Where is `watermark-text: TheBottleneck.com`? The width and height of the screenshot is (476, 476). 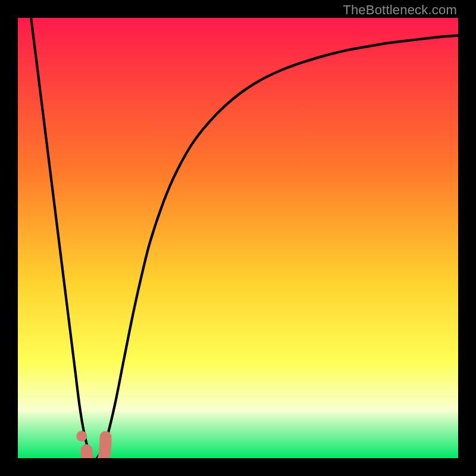 watermark-text: TheBottleneck.com is located at coordinates (400, 10).